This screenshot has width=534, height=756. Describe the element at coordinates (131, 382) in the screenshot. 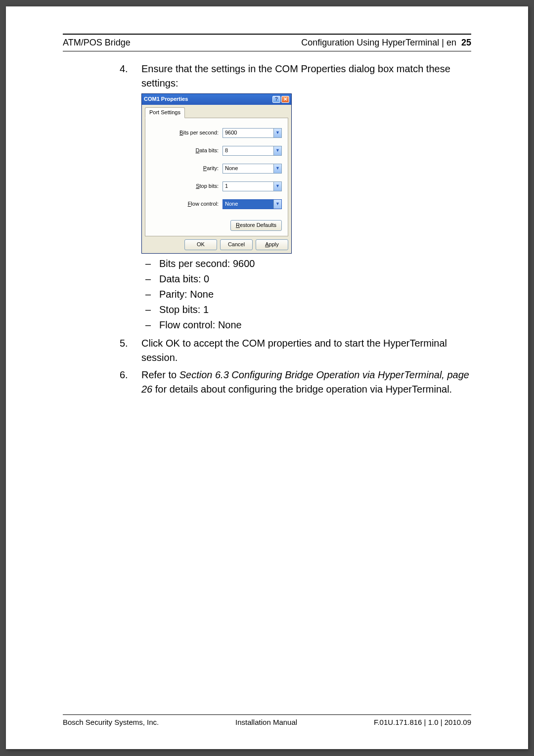

I see `step-6-number: 6.` at that location.